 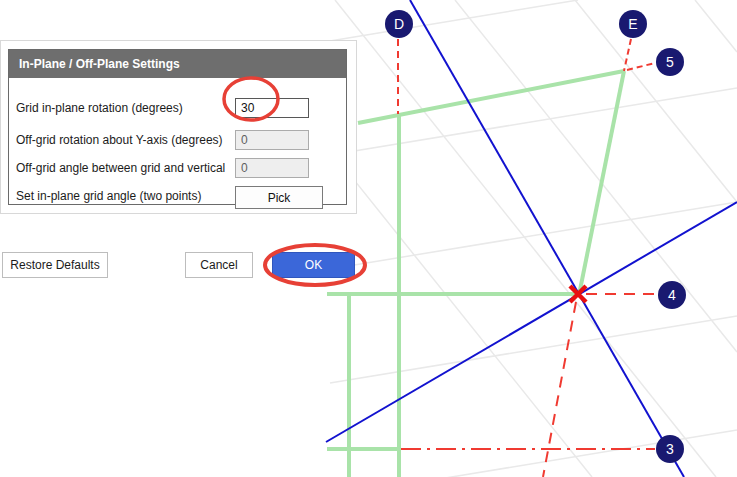 What do you see at coordinates (272, 140) in the screenshot?
I see `offgrid-y-rotation-input` at bounding box center [272, 140].